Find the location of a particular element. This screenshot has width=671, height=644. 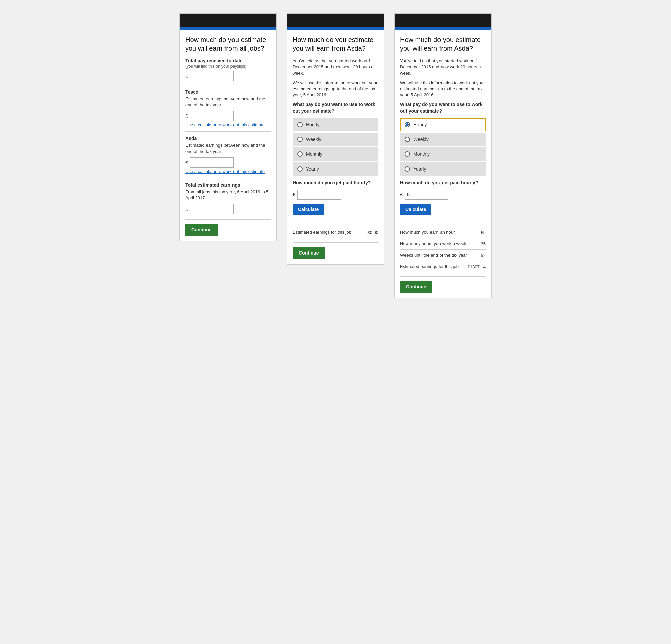

panel-3-currency: £ is located at coordinates (401, 195).